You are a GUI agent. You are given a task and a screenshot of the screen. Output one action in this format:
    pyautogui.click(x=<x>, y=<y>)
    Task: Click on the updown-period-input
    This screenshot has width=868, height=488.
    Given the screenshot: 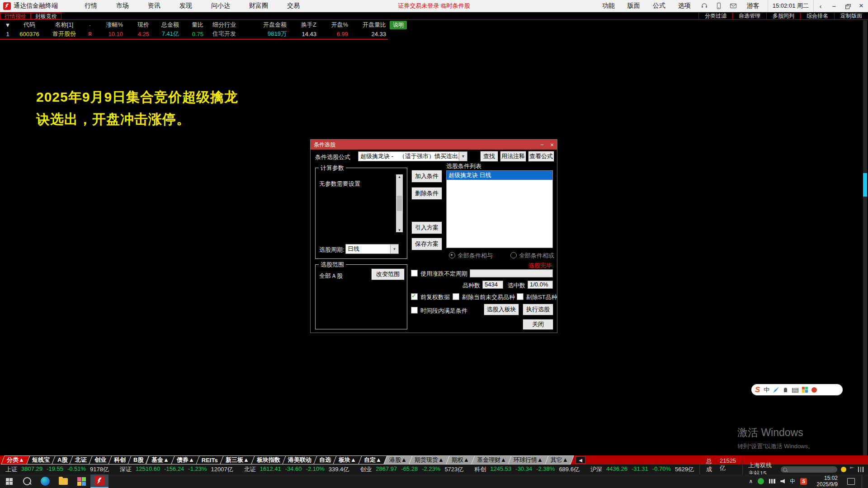 What is the action you would take?
    pyautogui.click(x=511, y=273)
    